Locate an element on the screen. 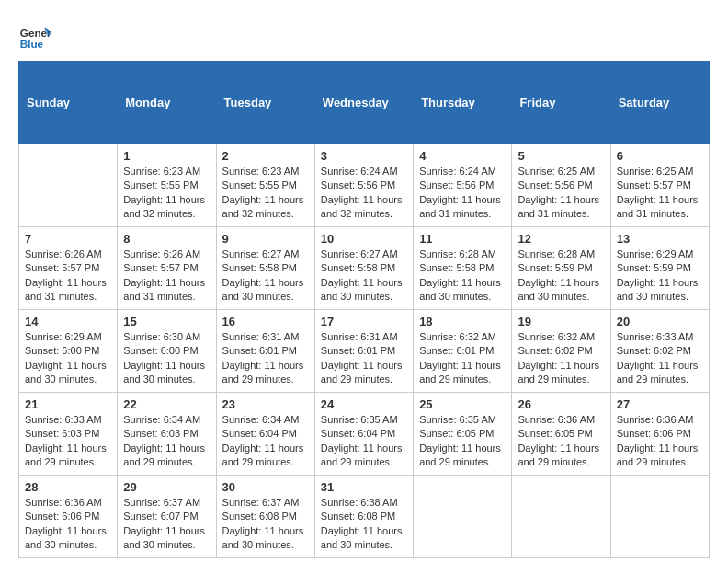 The image size is (728, 563). calendar-cell: 11Sunrise: 6:28 AMSunset: 5:58 PMDayligh… is located at coordinates (463, 269).